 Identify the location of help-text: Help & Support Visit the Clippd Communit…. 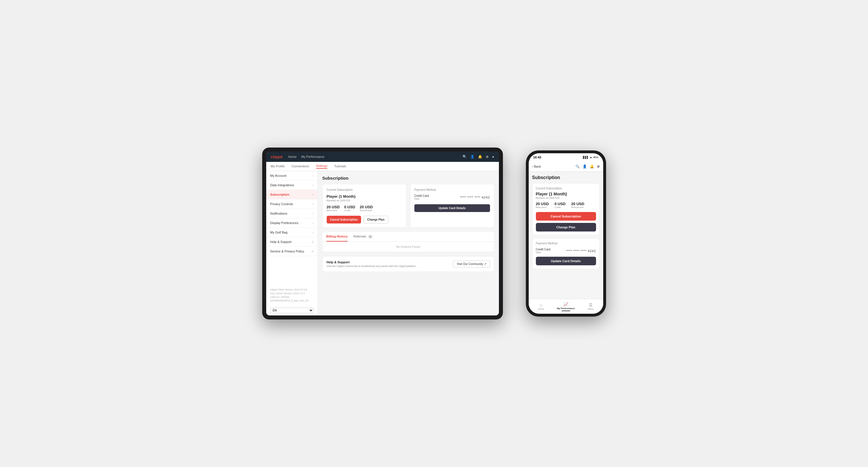
(372, 264).